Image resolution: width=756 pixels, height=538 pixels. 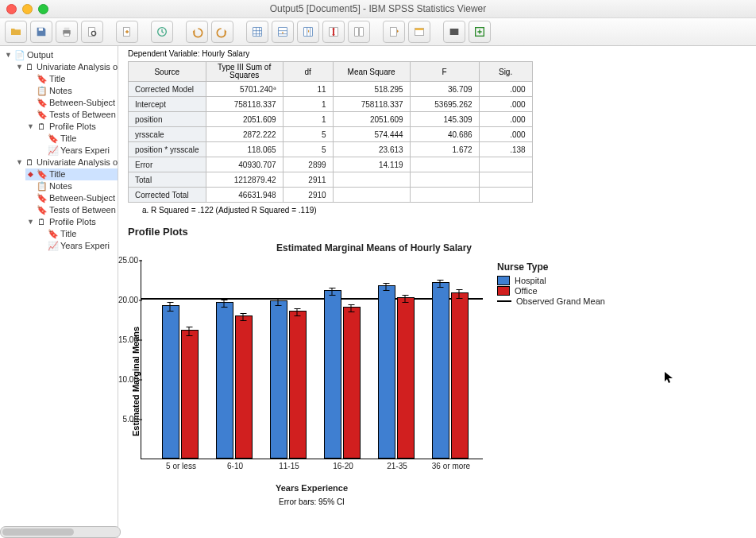 What do you see at coordinates (311, 488) in the screenshot?
I see `chart-x-axis-label: Years Experience` at bounding box center [311, 488].